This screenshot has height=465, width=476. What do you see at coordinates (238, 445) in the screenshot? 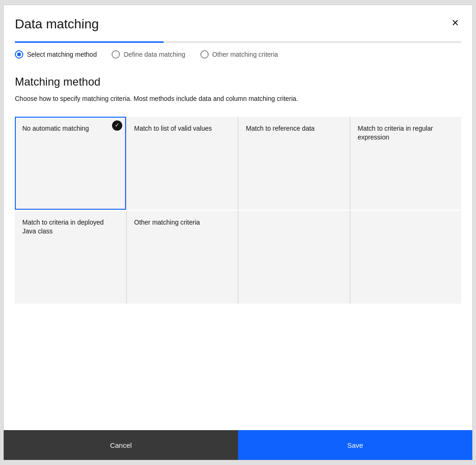
I see `dialog-footer: Cancel Save` at bounding box center [238, 445].